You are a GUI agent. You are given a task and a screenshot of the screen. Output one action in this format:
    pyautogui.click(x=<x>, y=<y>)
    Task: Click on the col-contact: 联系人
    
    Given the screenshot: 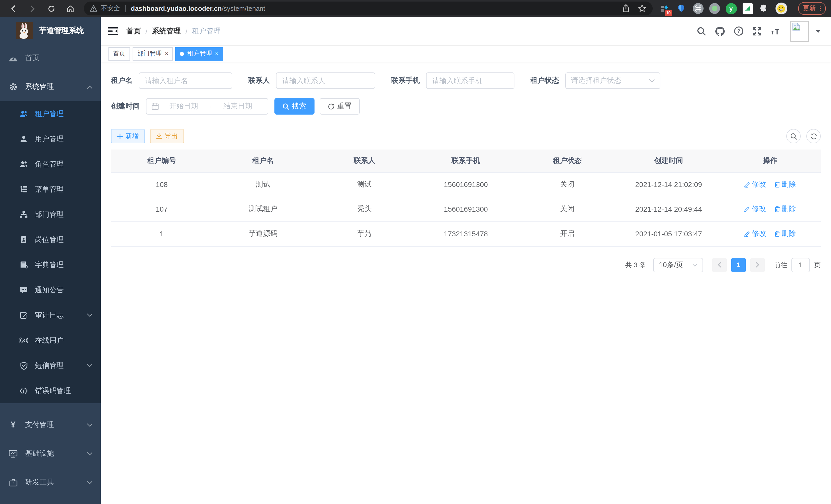 What is the action you would take?
    pyautogui.click(x=364, y=161)
    